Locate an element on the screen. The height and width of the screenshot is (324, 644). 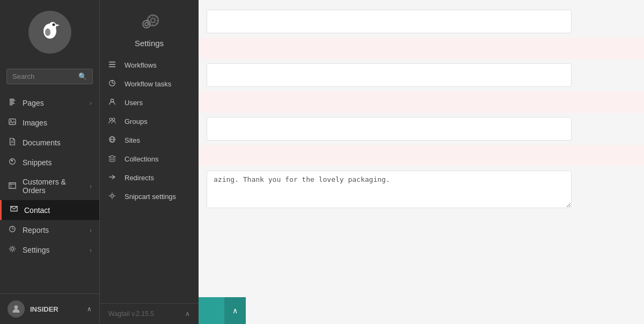
settings-item-snipcart: Snipcart settings is located at coordinates (149, 196).